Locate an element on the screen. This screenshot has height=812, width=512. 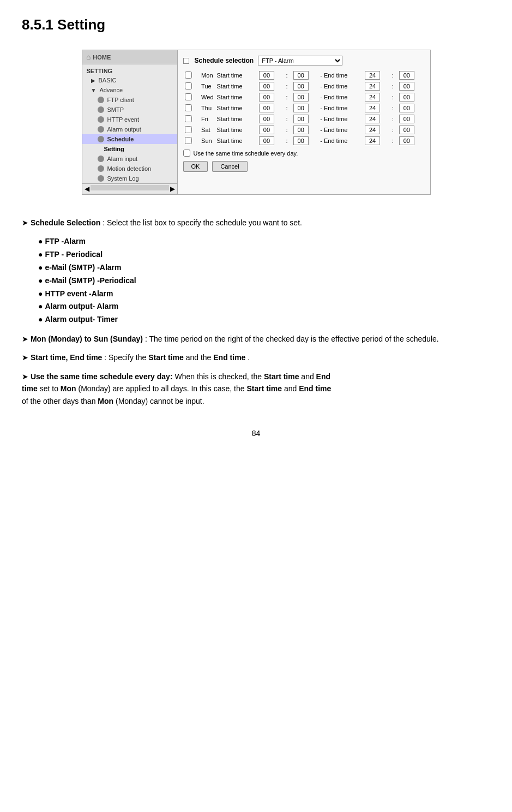
day-checkbox-mon is located at coordinates (189, 75).